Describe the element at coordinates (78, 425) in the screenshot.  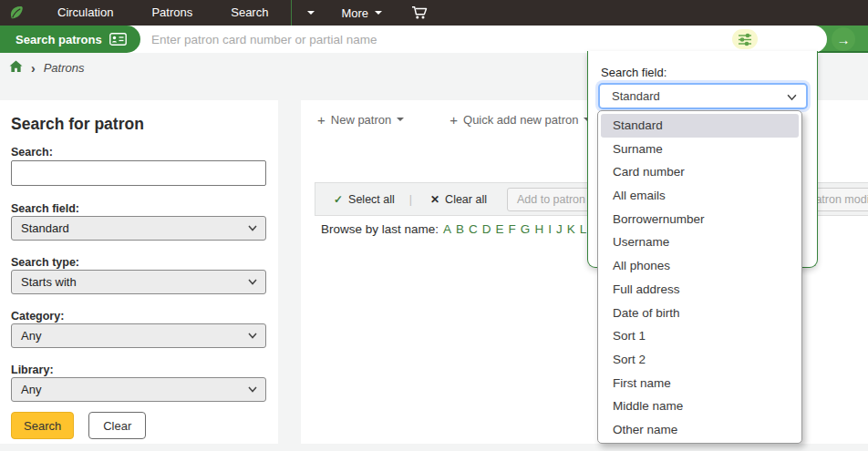
I see `sidebar-buttons: Search Clear` at that location.